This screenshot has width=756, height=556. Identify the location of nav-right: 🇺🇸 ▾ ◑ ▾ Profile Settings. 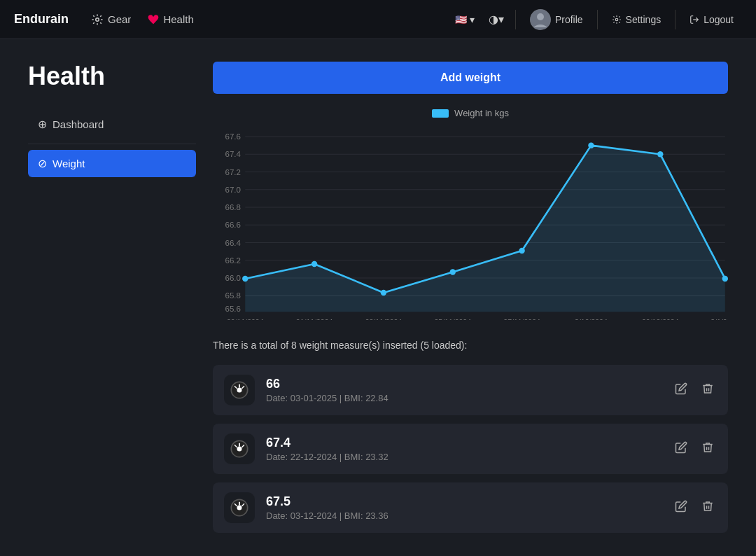
(596, 20).